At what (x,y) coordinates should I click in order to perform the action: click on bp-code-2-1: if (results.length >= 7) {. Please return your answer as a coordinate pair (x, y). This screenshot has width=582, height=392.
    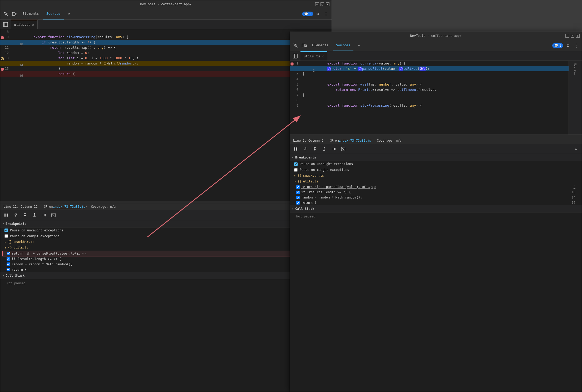
    Looking at the image, I should click on (36, 259).